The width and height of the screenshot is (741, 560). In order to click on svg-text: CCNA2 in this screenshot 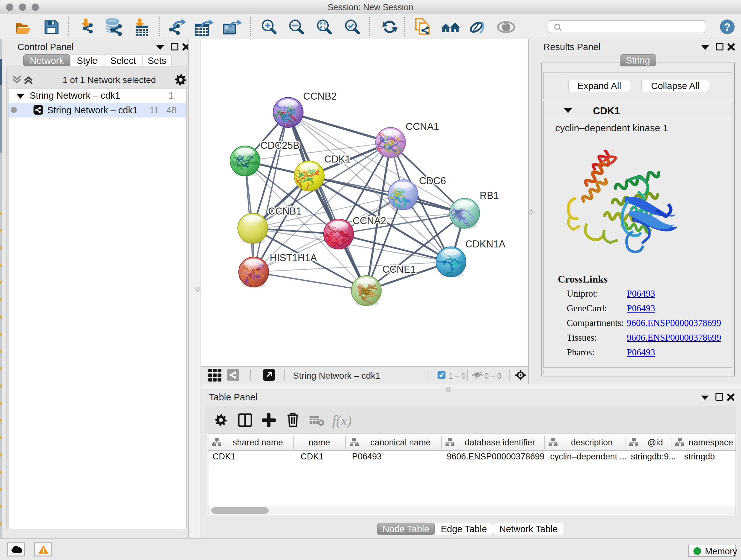, I will do `click(369, 221)`.